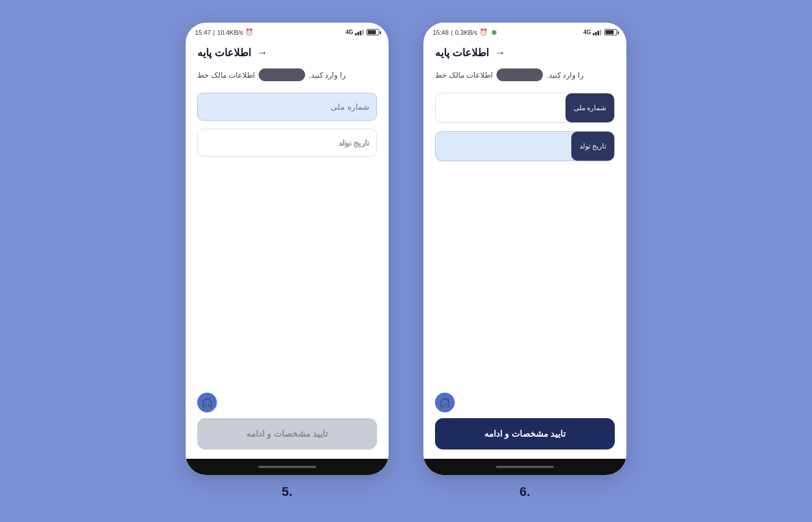 This screenshot has width=812, height=522. Describe the element at coordinates (525, 31) in the screenshot. I see `status-bar-6: 15:48 | 0.3KB/s ⏰ 4G` at that location.